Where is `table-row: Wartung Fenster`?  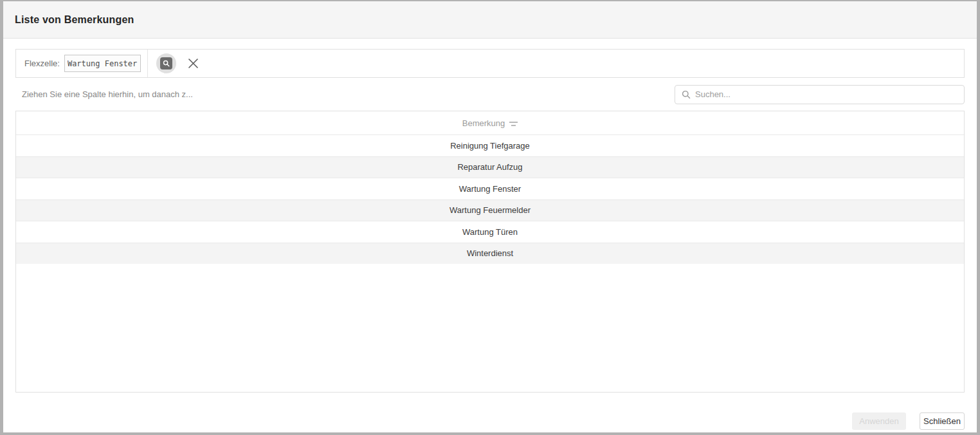
table-row: Wartung Fenster is located at coordinates (490, 189).